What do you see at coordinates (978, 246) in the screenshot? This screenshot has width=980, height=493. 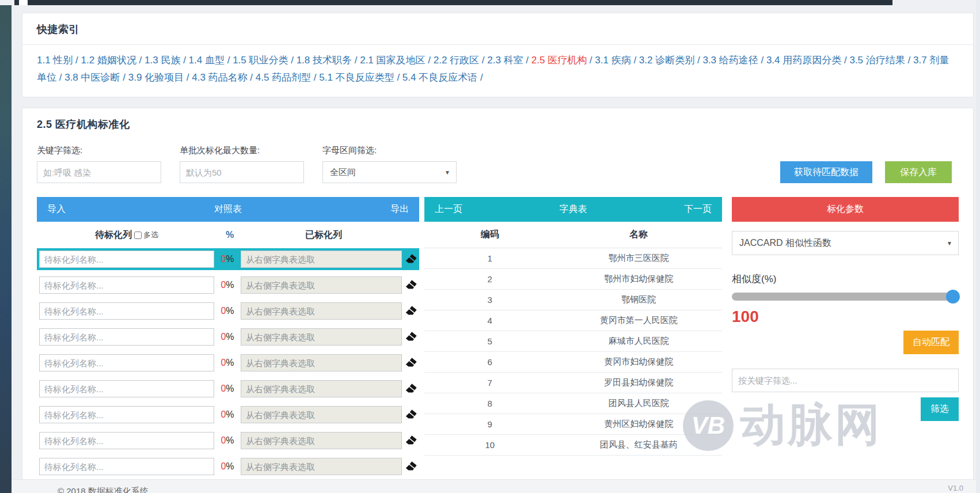 I see `vertical-scrollbar` at bounding box center [978, 246].